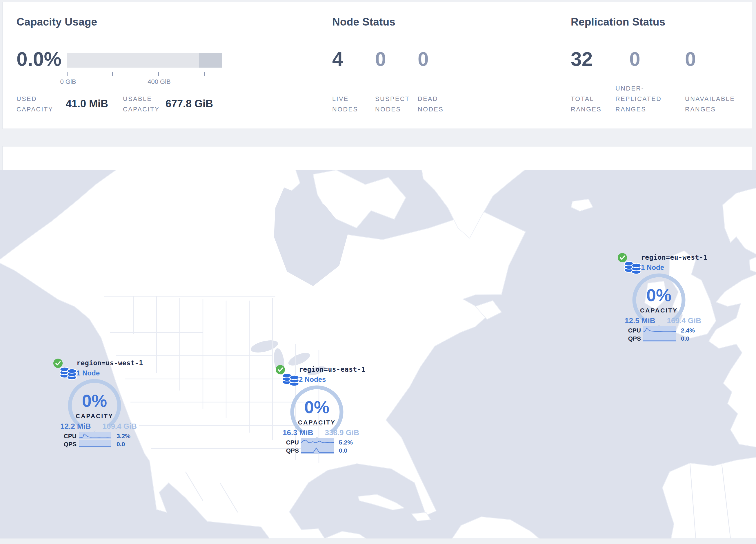  I want to click on suspect-nodes-label: SUSPECT NODES, so click(395, 104).